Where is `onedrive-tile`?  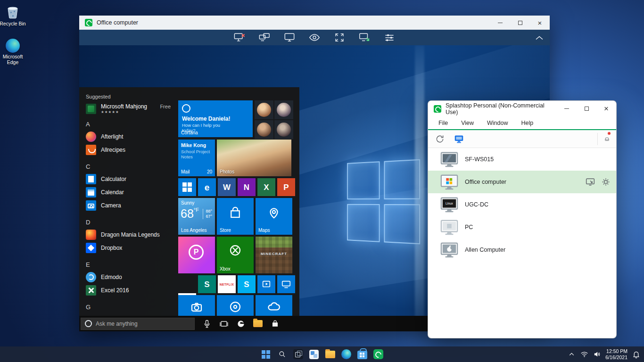 onedrive-tile is located at coordinates (274, 305).